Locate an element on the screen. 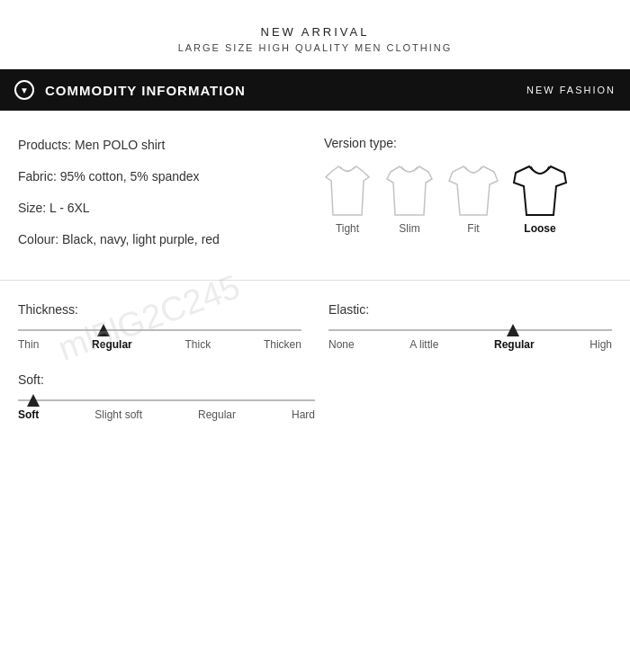 This screenshot has width=630, height=672. soft-labels: Soft Slight soft Regular Hard is located at coordinates (166, 415).